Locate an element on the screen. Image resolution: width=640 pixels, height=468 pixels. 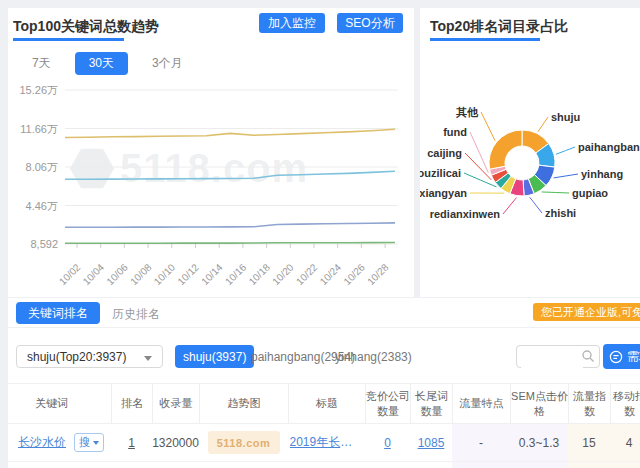
svg-text: 8.06万 is located at coordinates (42, 167).